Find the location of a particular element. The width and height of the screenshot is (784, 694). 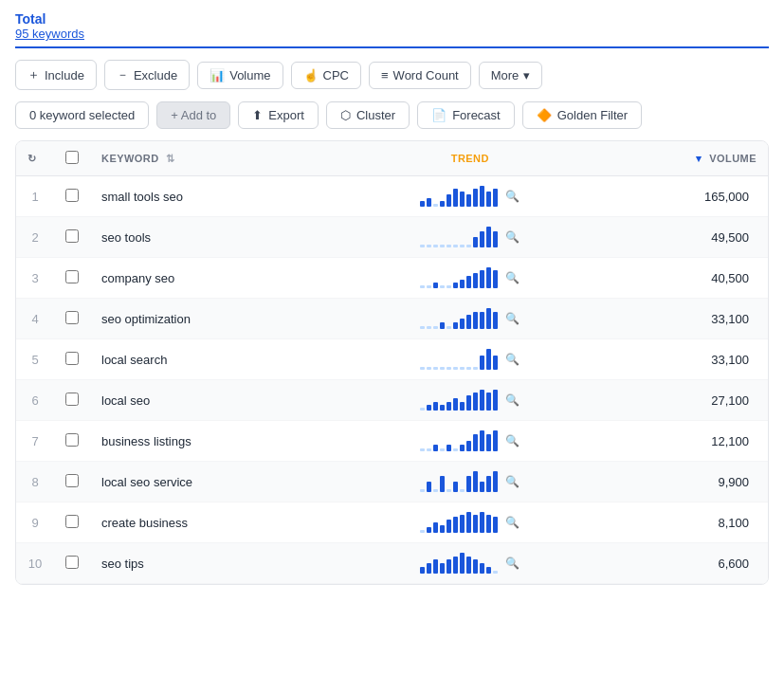

plus-icon: ＋ is located at coordinates (34, 75).